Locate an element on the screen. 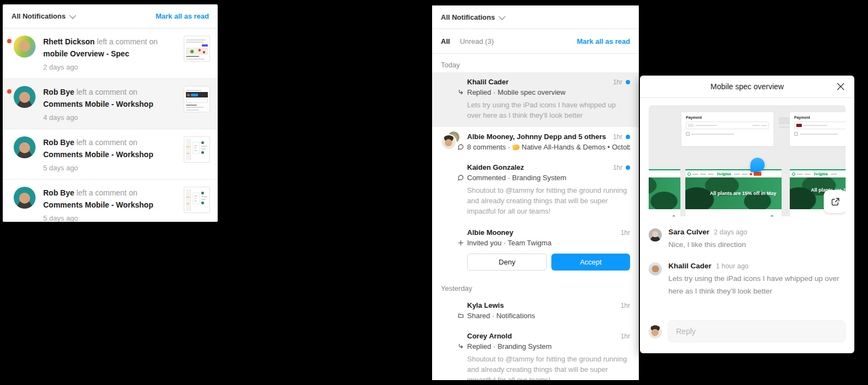 The image size is (868, 385). message-preview: Shoutout to @tammy for hitting the groun… is located at coordinates (549, 367).